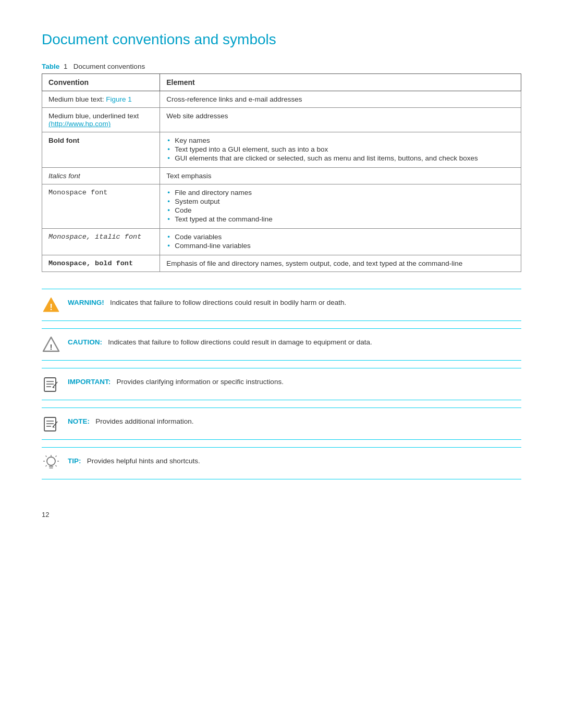 The image size is (563, 728). Describe the element at coordinates (282, 264) in the screenshot. I see `table-row: Monospace, bold font Emphasis of file an…` at that location.